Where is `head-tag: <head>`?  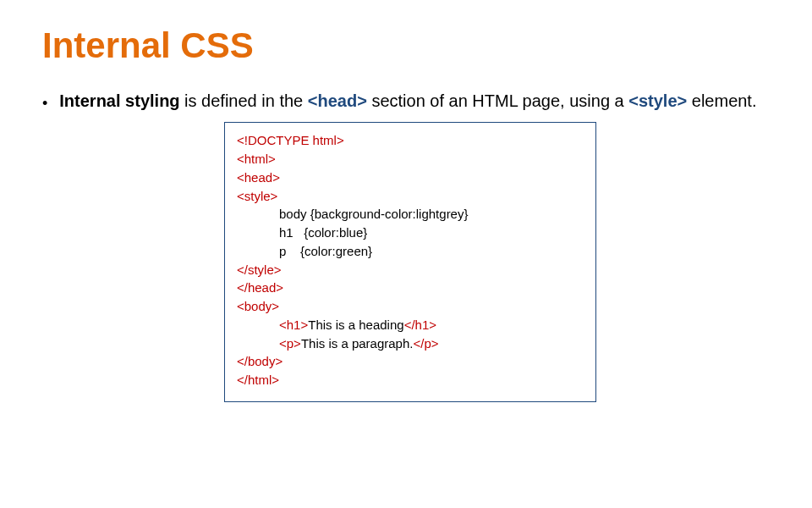 head-tag: <head> is located at coordinates (337, 101).